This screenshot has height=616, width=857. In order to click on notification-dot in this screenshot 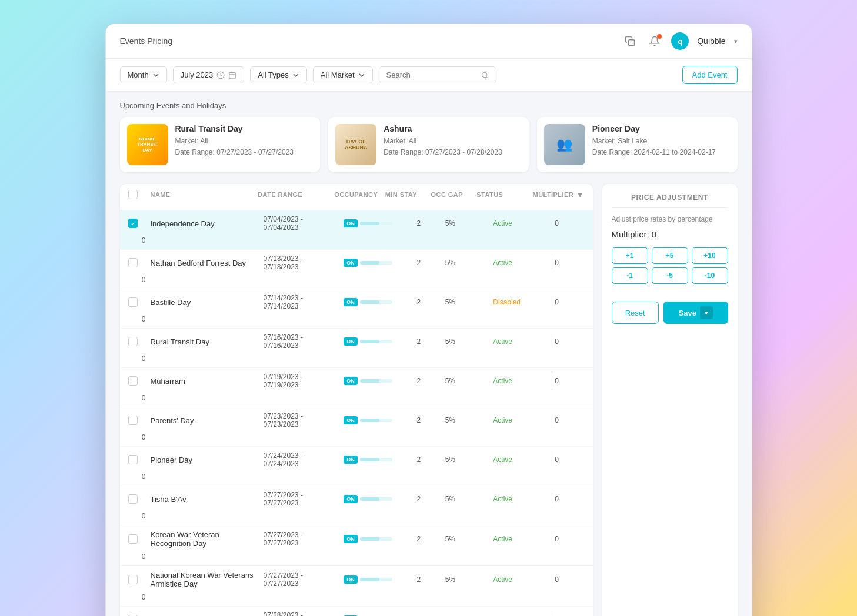, I will do `click(659, 36)`.